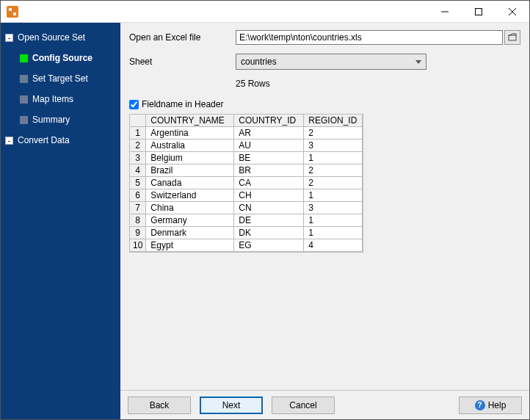  What do you see at coordinates (138, 170) in the screenshot?
I see `row-number: 4` at bounding box center [138, 170].